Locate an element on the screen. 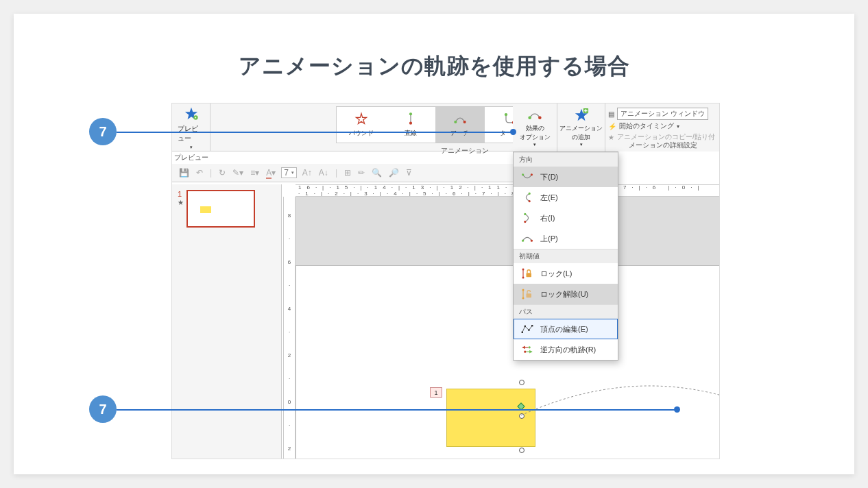 The height and width of the screenshot is (488, 868). group-icon: ⊞ is located at coordinates (348, 173).